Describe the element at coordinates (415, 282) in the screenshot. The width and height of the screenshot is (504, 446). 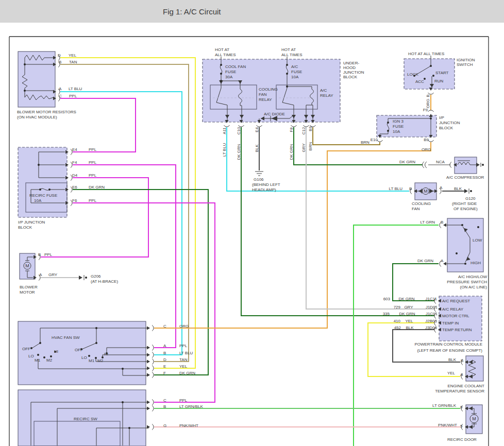
I see `wire-dkgrn-pressure-pcm` at that location.